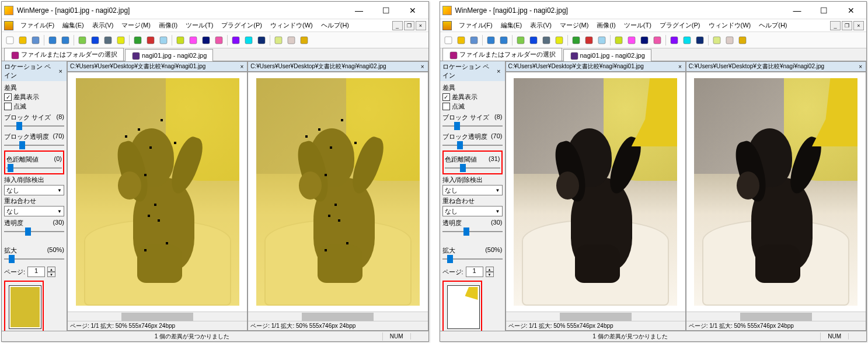 Image resolution: width=868 pixels, height=343 pixels. I want to click on colordist-slider, so click(34, 168).